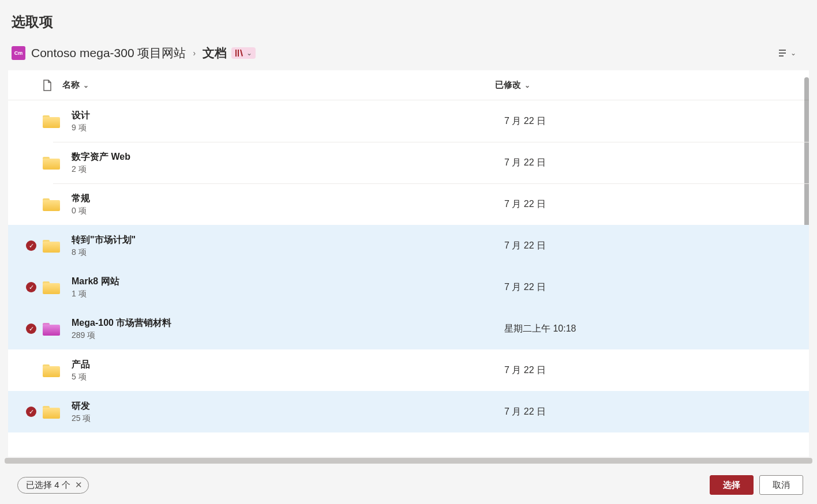  Describe the element at coordinates (288, 294) in the screenshot. I see `item-subtitle: 1 项` at that location.